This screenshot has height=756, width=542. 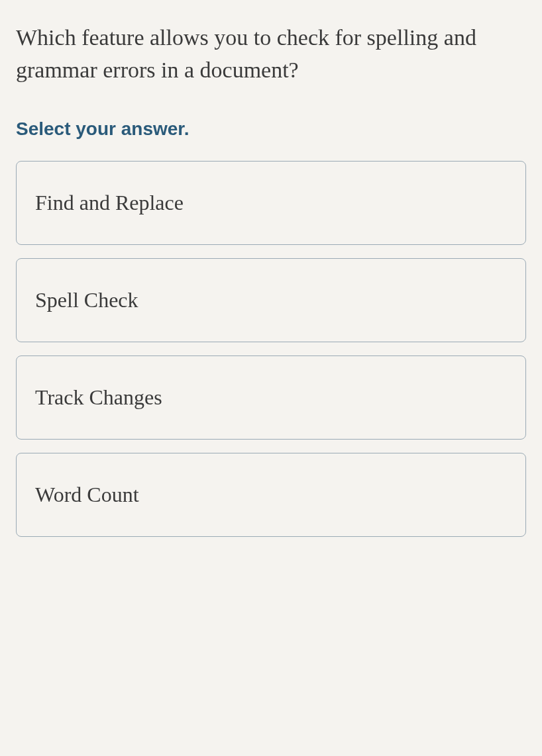 What do you see at coordinates (271, 203) in the screenshot?
I see `option-find-and-replace: Find and Replace` at bounding box center [271, 203].